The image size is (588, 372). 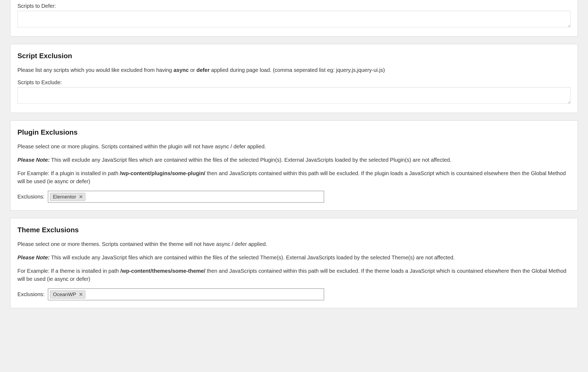 I want to click on plugin-exclusions-field-label: Exclusions:, so click(x=31, y=197).